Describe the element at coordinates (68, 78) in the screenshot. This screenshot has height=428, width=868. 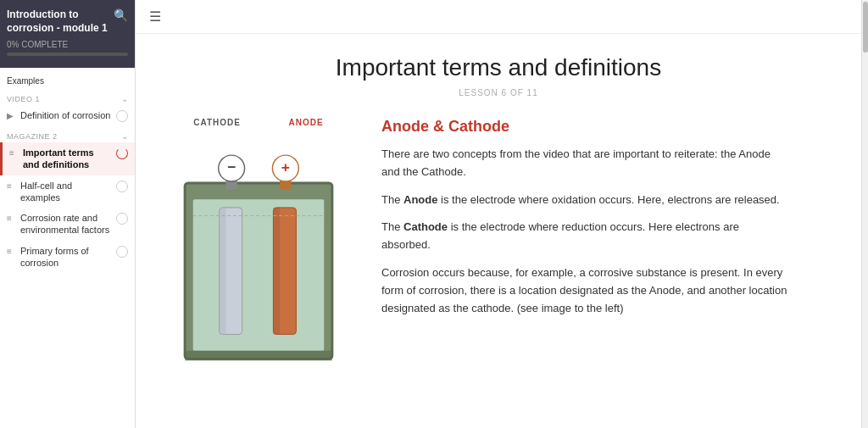
I see `sidebar-section-examples: Examples` at that location.